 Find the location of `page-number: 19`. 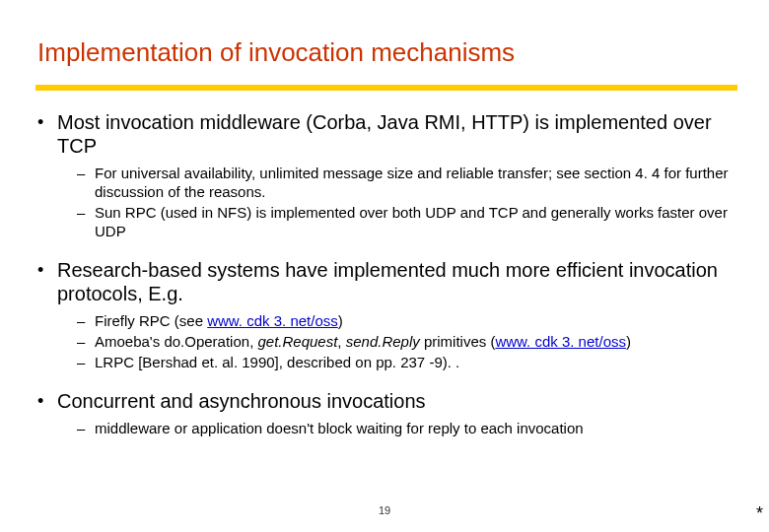

page-number: 19 is located at coordinates (384, 510).